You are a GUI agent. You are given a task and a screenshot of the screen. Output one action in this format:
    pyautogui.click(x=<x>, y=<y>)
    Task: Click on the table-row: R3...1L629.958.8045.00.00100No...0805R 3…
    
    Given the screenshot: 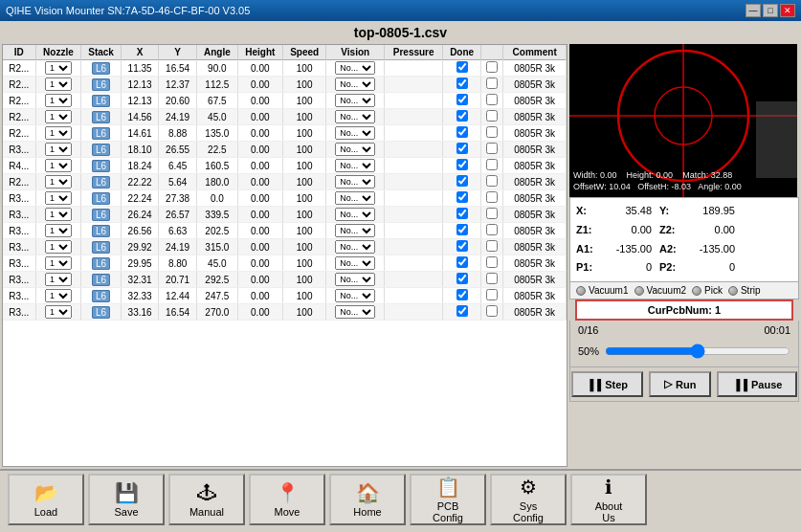 What is the action you would take?
    pyautogui.click(x=285, y=264)
    